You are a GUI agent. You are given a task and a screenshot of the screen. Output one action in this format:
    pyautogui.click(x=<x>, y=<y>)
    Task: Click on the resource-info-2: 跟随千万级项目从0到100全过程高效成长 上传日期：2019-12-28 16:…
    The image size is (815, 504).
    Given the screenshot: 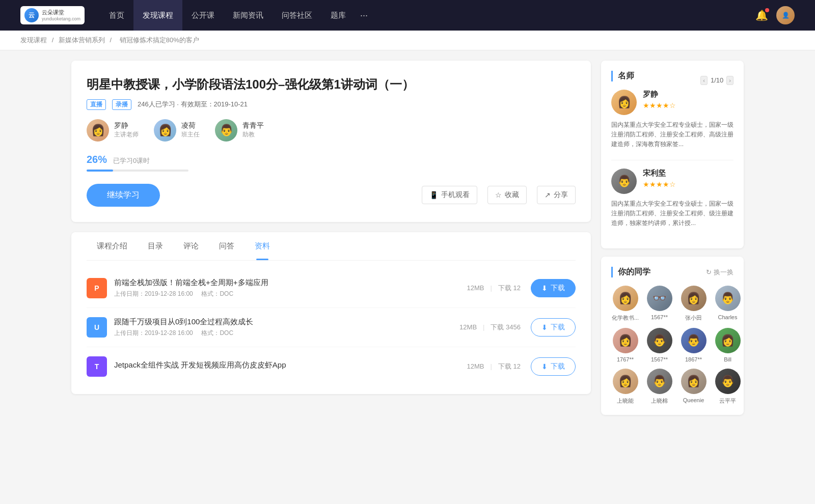 What is the action you would take?
    pyautogui.click(x=287, y=327)
    